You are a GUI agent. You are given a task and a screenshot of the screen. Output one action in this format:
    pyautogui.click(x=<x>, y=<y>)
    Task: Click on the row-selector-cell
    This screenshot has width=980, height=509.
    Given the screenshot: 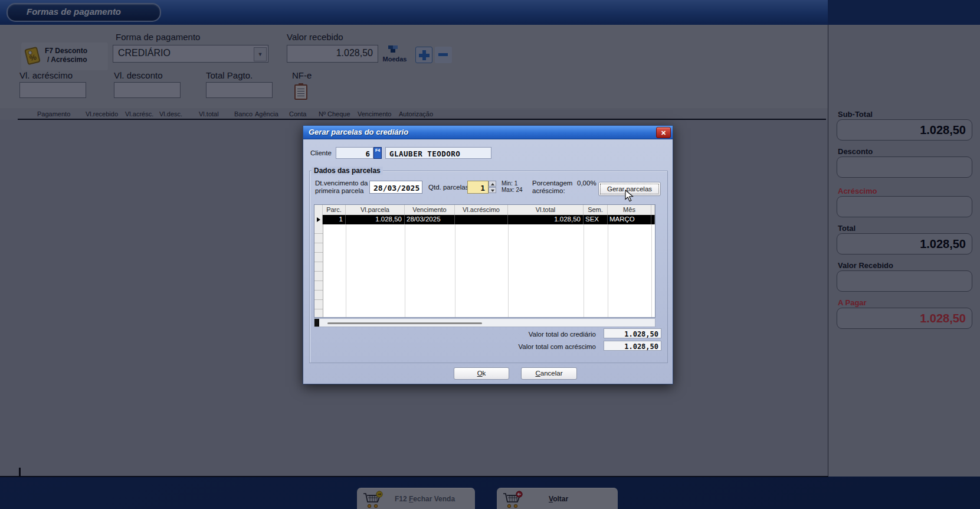 What is the action you would take?
    pyautogui.click(x=319, y=220)
    